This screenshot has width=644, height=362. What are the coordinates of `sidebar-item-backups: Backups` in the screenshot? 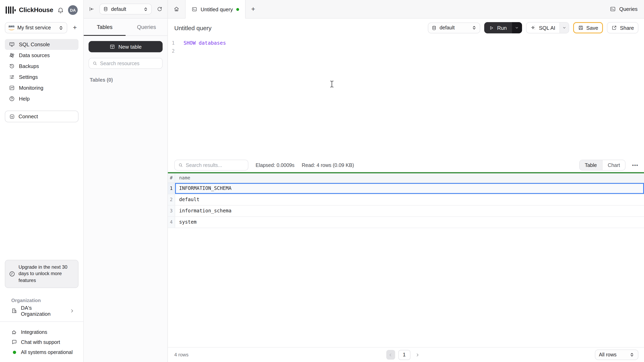 It's located at (42, 66).